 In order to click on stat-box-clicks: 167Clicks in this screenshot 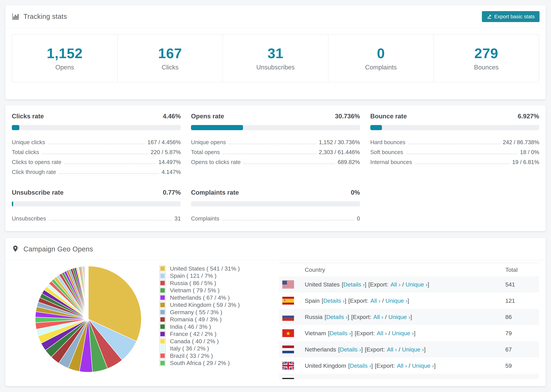, I will do `click(170, 58)`.